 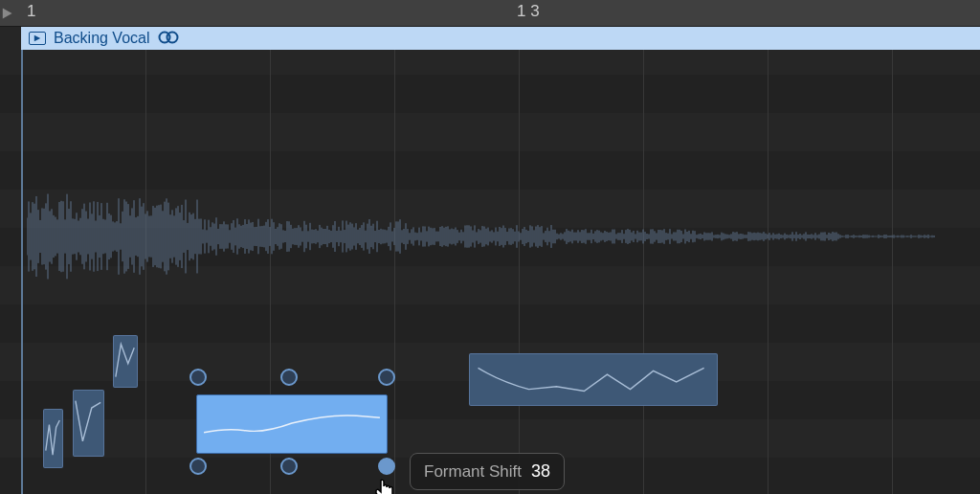 What do you see at coordinates (385, 486) in the screenshot?
I see `pointing-hand-cursor` at bounding box center [385, 486].